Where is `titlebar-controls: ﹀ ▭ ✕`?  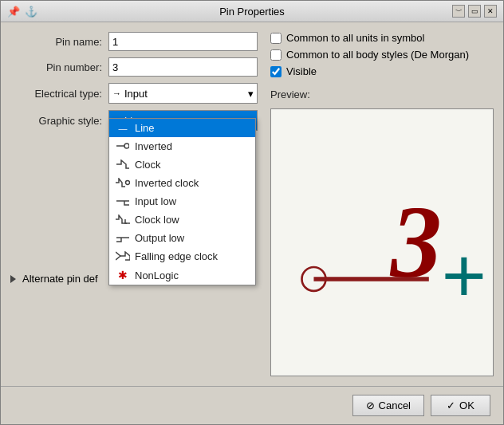
titlebar-controls: ﹀ ▭ ✕ is located at coordinates (474, 11).